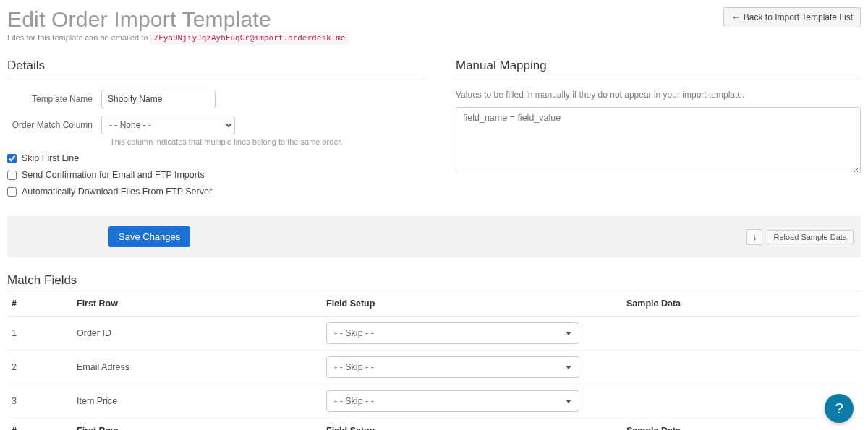 The image size is (868, 430). I want to click on action-bar: Save Changes ↓ Reload Sample Data, so click(434, 237).